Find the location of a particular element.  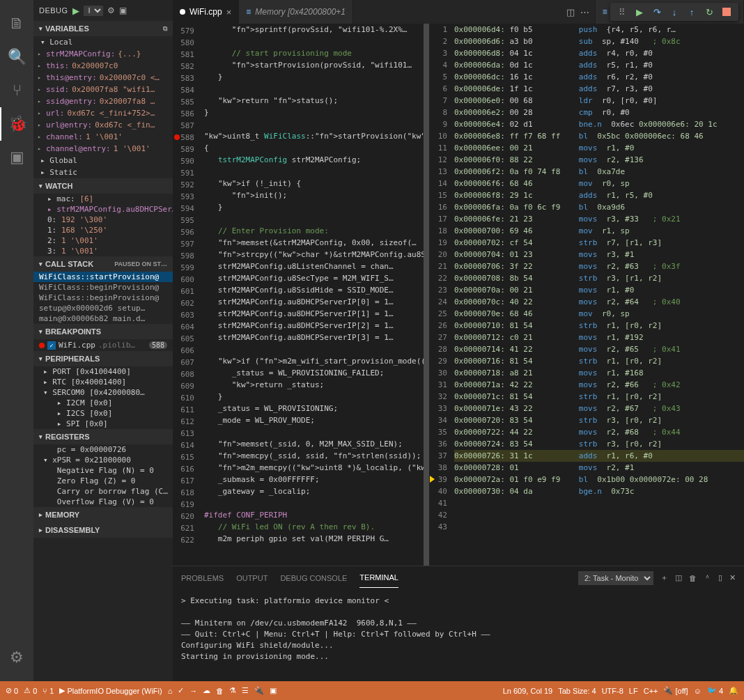

warnings-count: ⚠ 0 is located at coordinates (31, 691).